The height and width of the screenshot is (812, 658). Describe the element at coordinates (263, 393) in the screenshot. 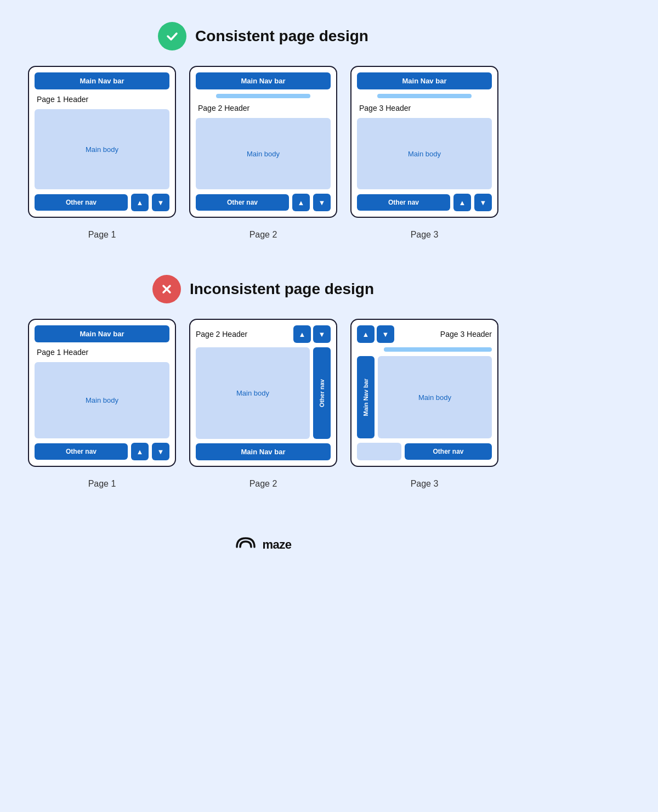

I see `inconsistent-mockup-row: Main Nav bar Page 1 Header Main body Oth…` at that location.